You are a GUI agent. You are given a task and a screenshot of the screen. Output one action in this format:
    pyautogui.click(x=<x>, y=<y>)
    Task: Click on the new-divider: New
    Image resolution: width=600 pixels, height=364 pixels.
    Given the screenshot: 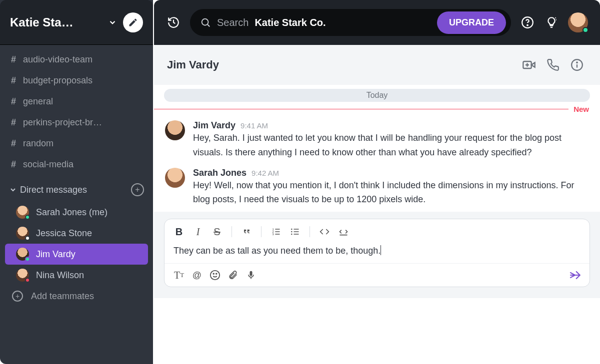 What is the action you would take?
    pyautogui.click(x=377, y=109)
    